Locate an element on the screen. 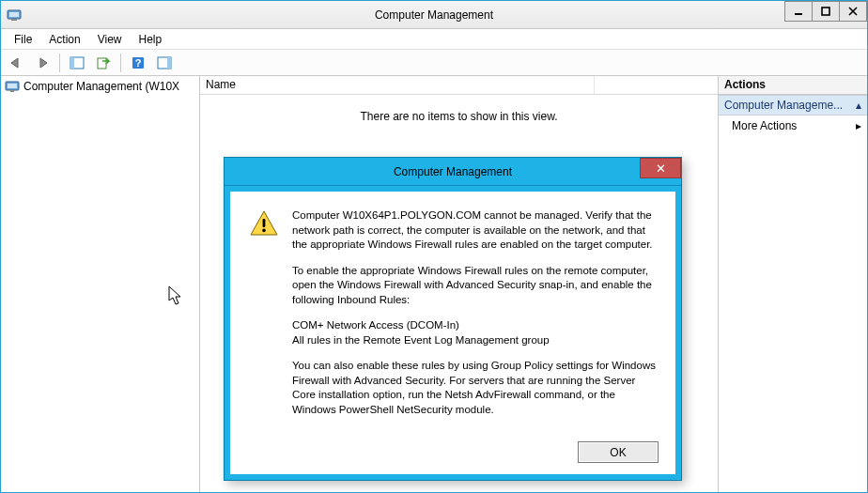  back-button is located at coordinates (16, 63).